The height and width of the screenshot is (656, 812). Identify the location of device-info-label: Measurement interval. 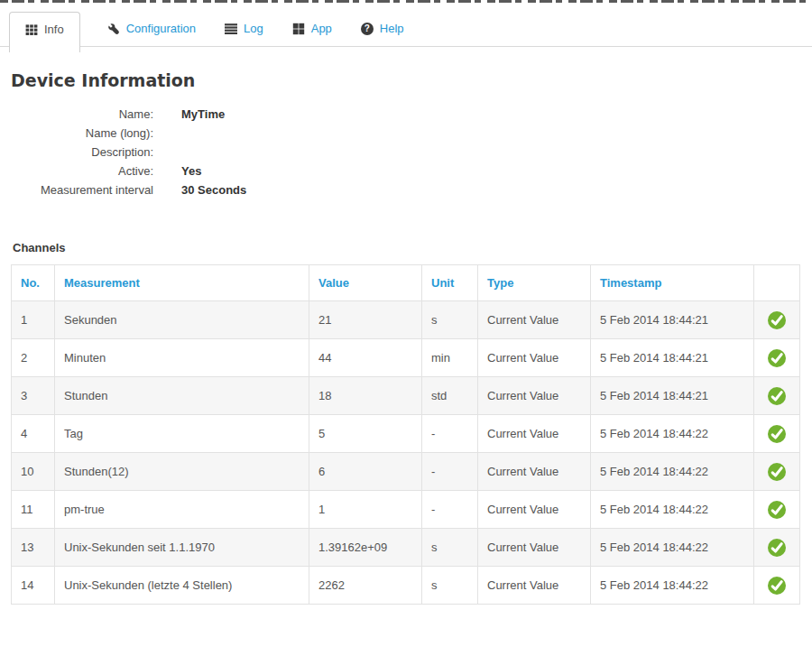
(82, 189).